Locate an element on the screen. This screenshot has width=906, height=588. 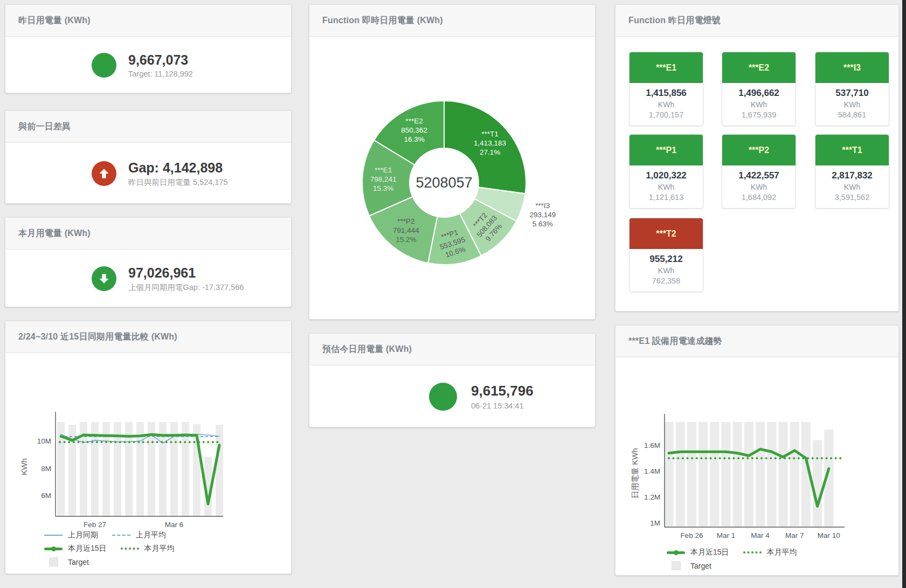
tile-value: 1,496,662 is located at coordinates (759, 93).